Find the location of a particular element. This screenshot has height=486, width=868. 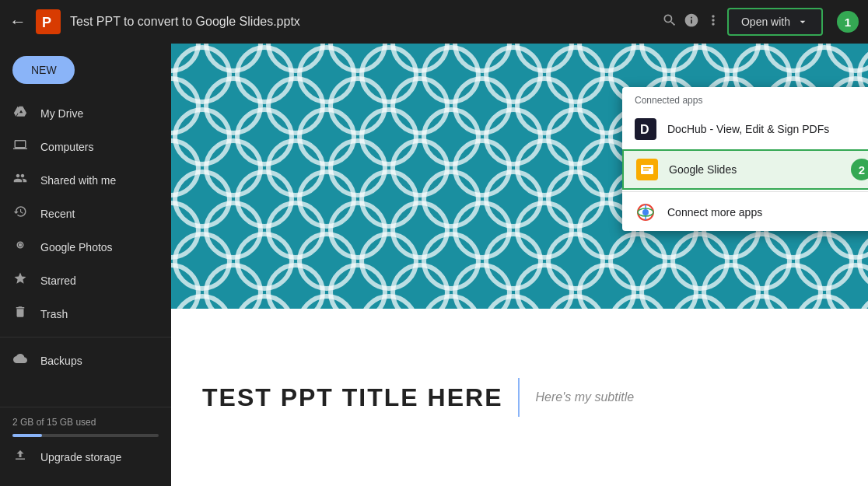

storage-bar is located at coordinates (27, 435).